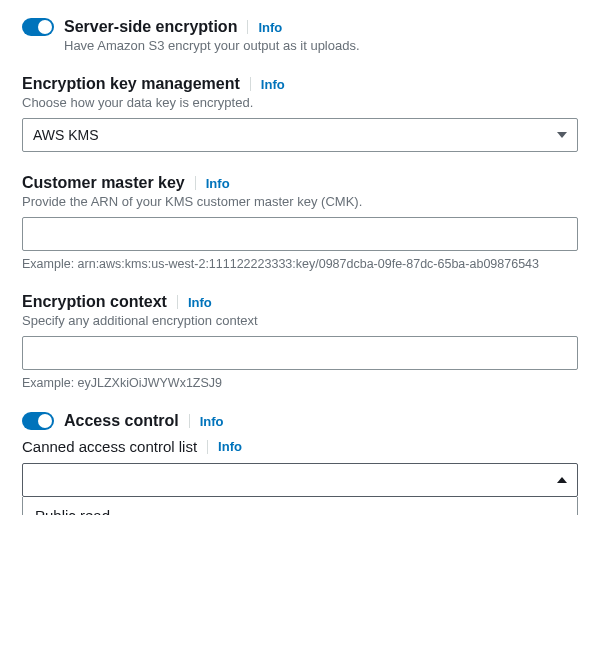 The height and width of the screenshot is (662, 600). I want to click on sse-info-link: Info, so click(270, 28).